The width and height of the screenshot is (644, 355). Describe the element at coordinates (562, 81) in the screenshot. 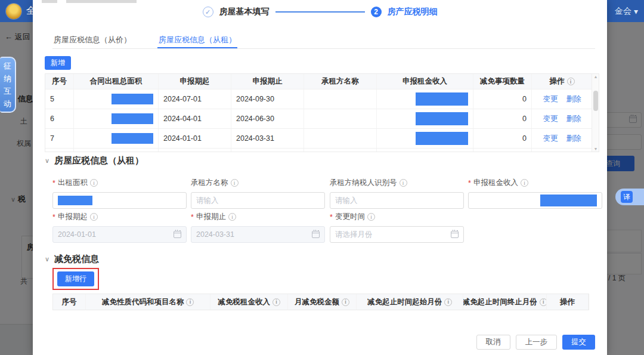

I see `column-header: 操作i` at that location.